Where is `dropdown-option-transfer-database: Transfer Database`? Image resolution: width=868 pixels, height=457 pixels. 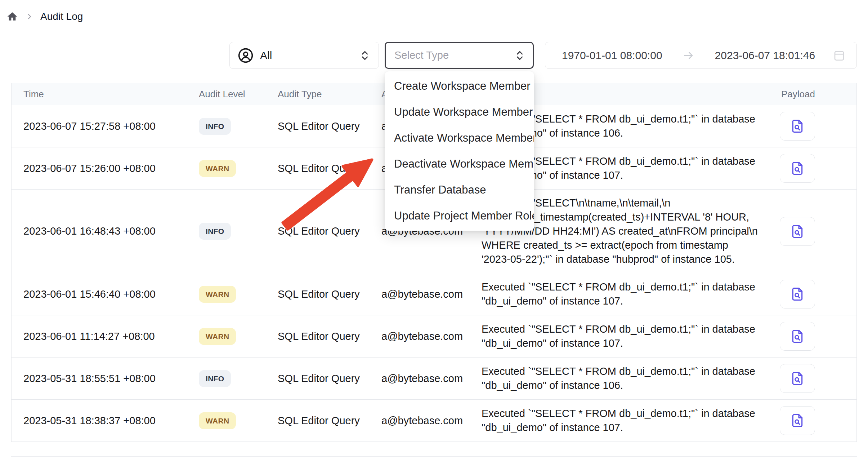
dropdown-option-transfer-database: Transfer Database is located at coordinates (460, 190).